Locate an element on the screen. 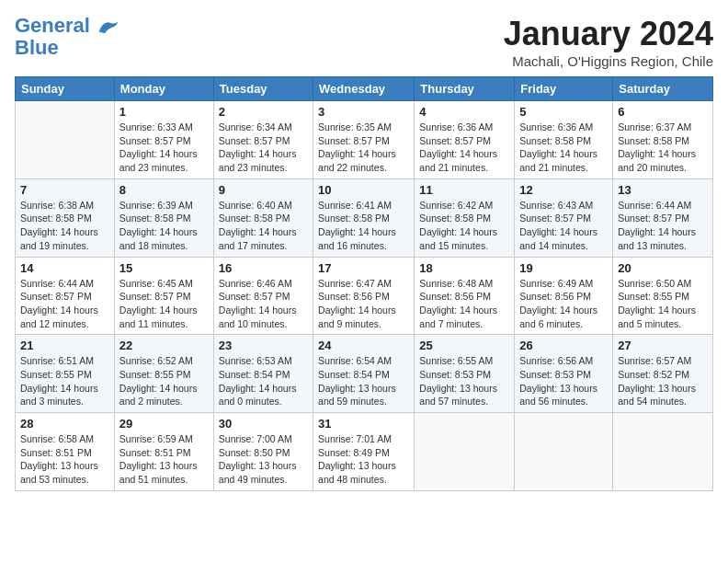 This screenshot has width=728, height=563. day-number: 12 is located at coordinates (563, 190).